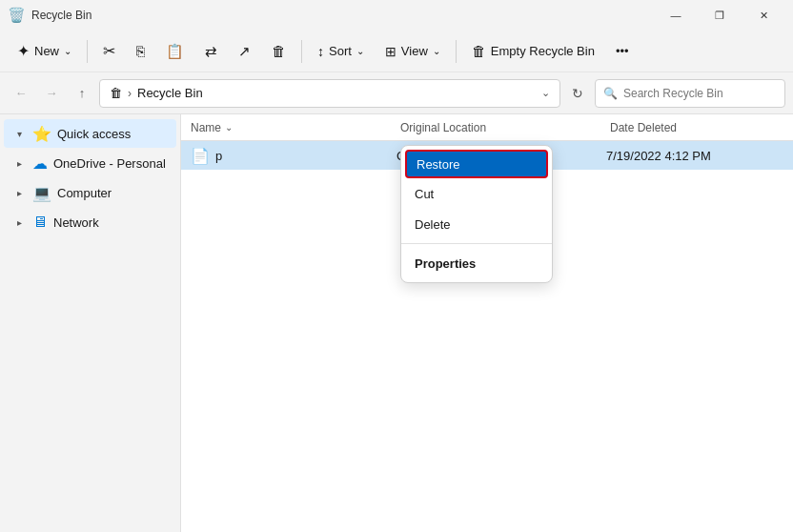 The image size is (793, 532). What do you see at coordinates (676, 15) in the screenshot?
I see `minimize-button: —` at bounding box center [676, 15].